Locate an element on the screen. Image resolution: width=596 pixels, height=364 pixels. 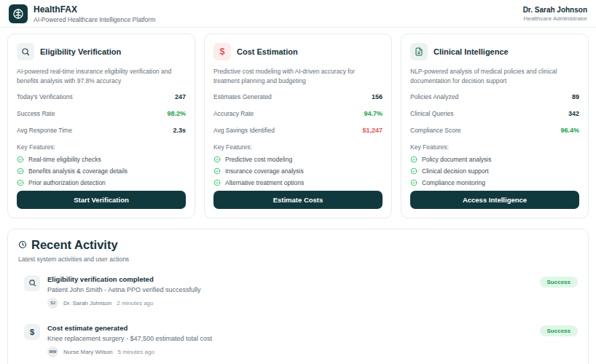
stat-row: Avg Response Time 2.3s is located at coordinates (101, 131).